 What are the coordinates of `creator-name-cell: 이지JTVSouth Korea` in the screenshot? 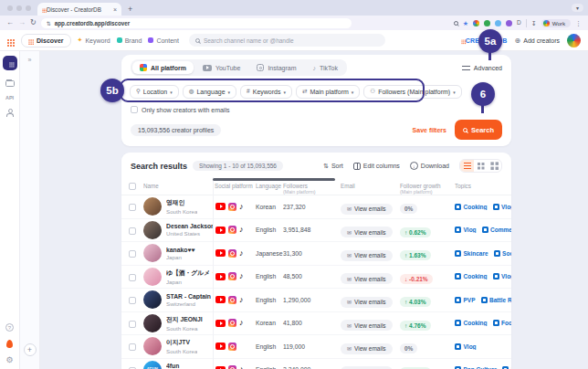 It's located at (178, 346).